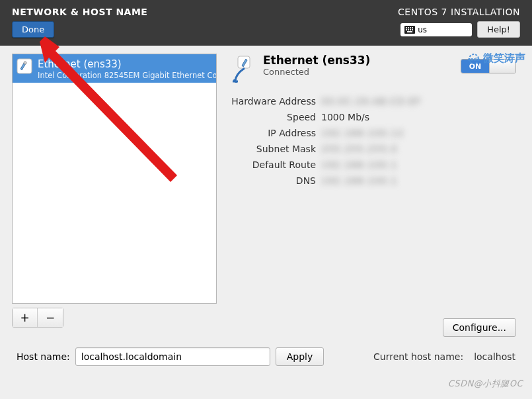 Image resolution: width=532 pixels, height=399 pixels. I want to click on nic-large-icon, so click(243, 69).